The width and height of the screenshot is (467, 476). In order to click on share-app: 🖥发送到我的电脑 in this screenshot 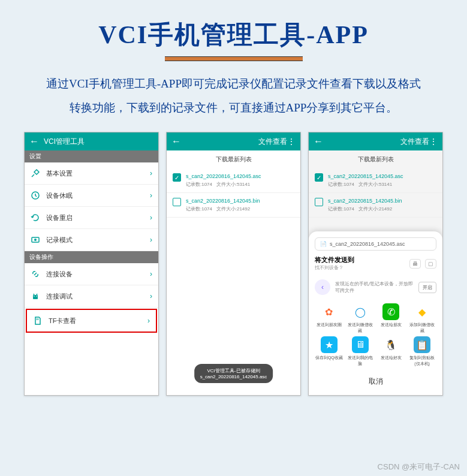, I will do `click(360, 351)`.